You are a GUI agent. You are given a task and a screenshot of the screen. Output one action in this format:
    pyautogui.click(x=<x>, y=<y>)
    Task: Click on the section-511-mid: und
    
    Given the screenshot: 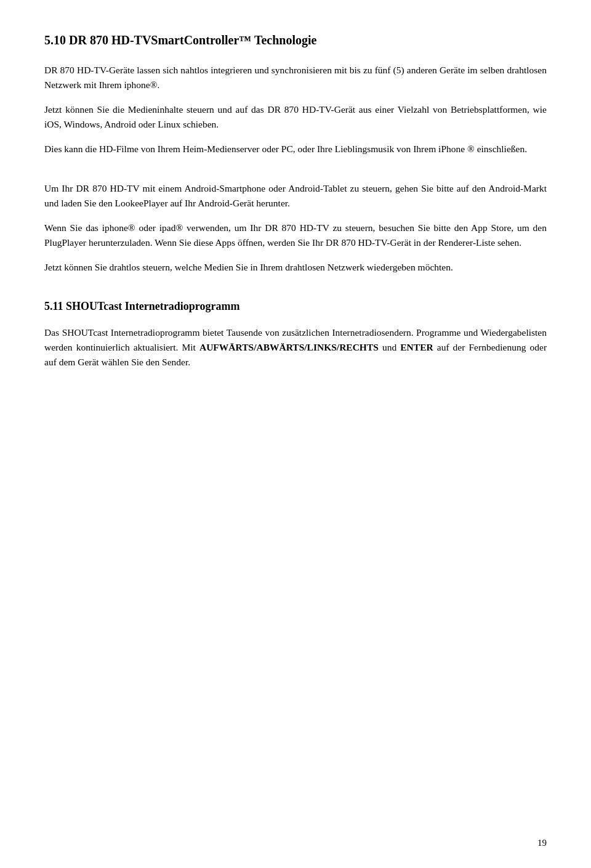 What is the action you would take?
    pyautogui.click(x=392, y=347)
    